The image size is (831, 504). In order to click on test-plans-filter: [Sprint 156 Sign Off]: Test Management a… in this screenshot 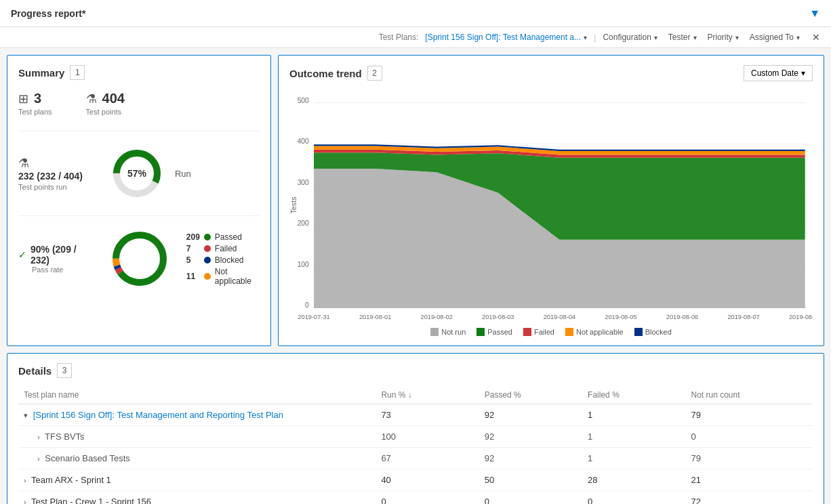, I will do `click(506, 37)`.